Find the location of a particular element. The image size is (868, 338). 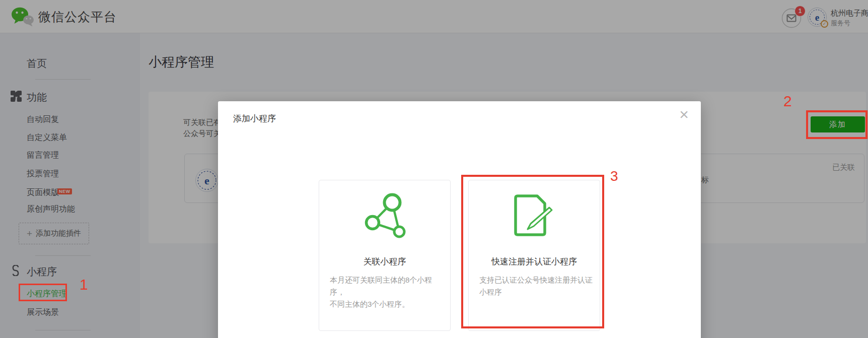

annotation-box-step2 is located at coordinates (837, 125).